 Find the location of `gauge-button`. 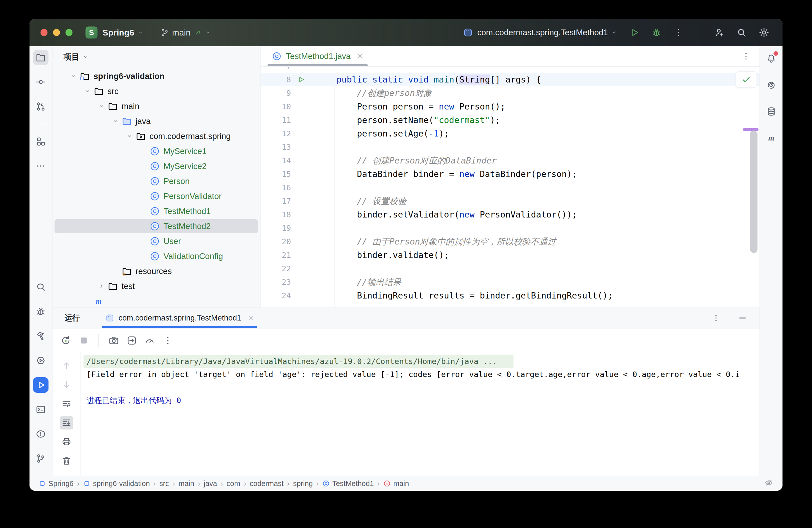

gauge-button is located at coordinates (150, 340).